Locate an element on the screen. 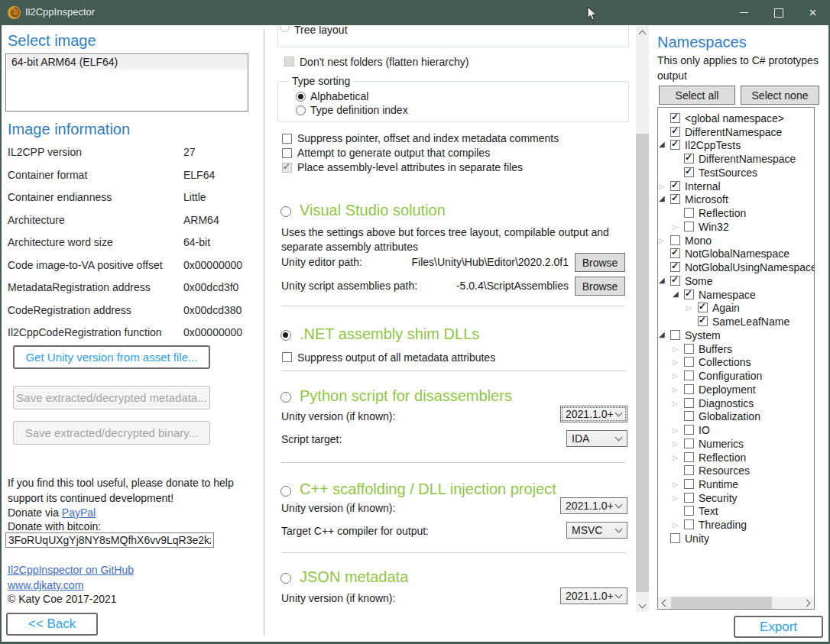 Image resolution: width=830 pixels, height=644 pixels. chevron-right-icon is located at coordinates (807, 604).